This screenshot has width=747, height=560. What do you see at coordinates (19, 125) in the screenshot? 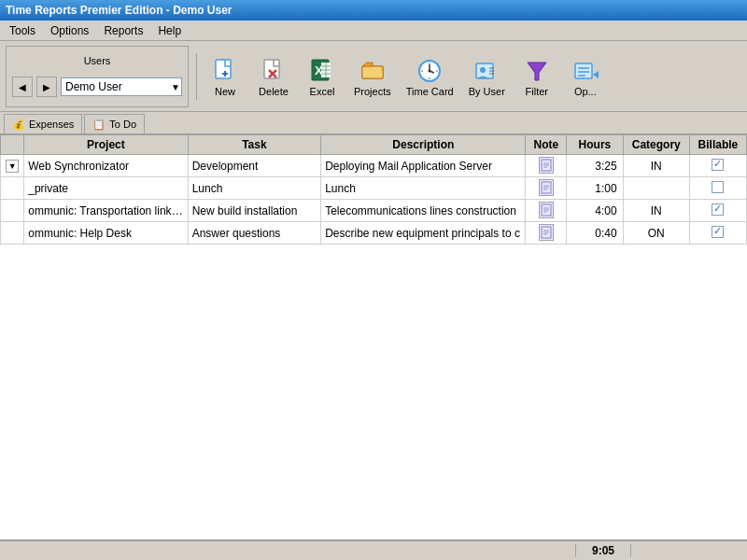
I see `expenses-icon: 💰` at bounding box center [19, 125].